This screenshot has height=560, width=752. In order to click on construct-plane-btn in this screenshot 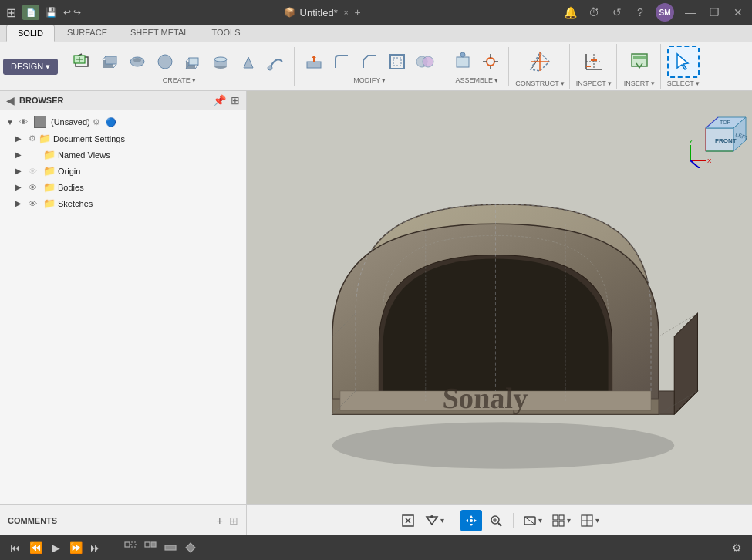, I will do `click(540, 62)`.